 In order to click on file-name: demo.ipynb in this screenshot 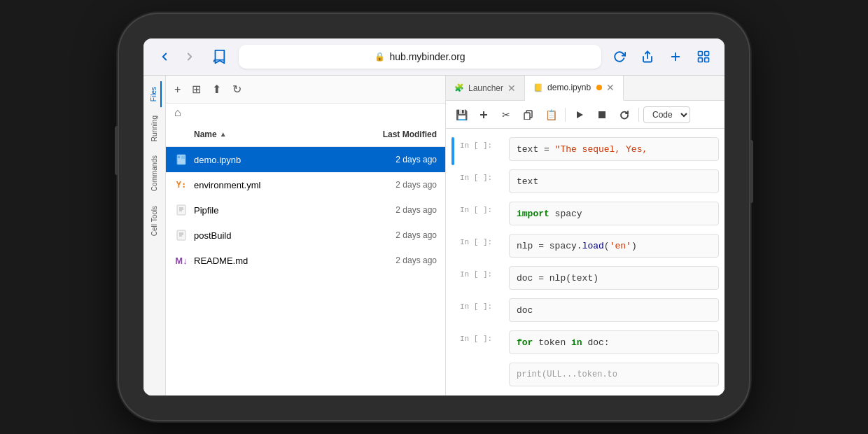, I will do `click(280, 160)`.